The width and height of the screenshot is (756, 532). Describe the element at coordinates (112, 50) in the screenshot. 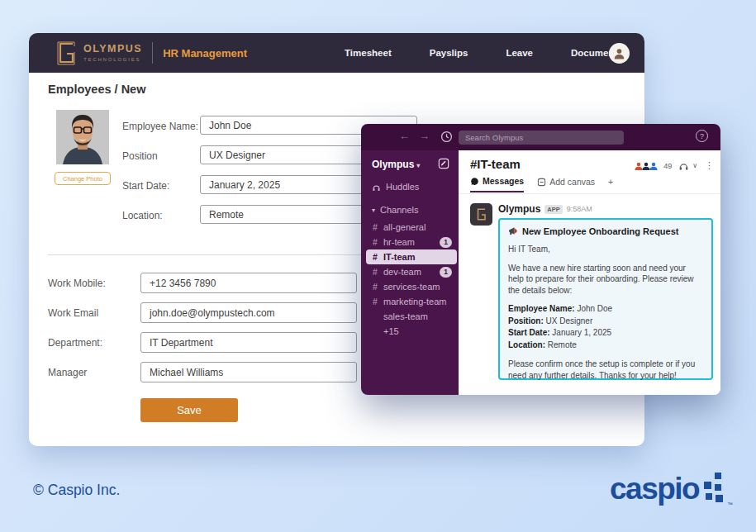

I see `logo-title: OLYMPUS` at that location.